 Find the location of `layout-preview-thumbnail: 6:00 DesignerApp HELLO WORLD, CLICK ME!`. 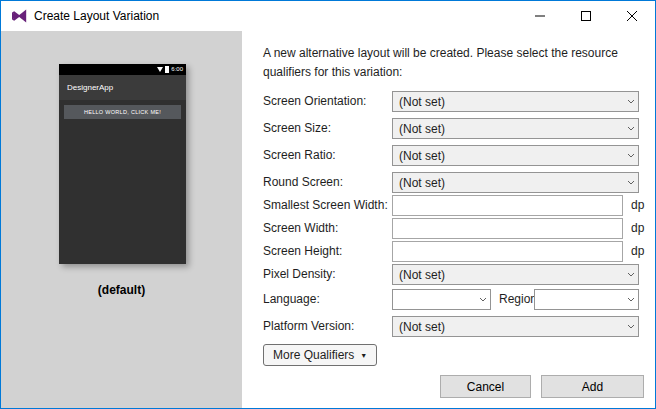

layout-preview-thumbnail: 6:00 DesignerApp HELLO WORLD, CLICK ME! is located at coordinates (122, 164).